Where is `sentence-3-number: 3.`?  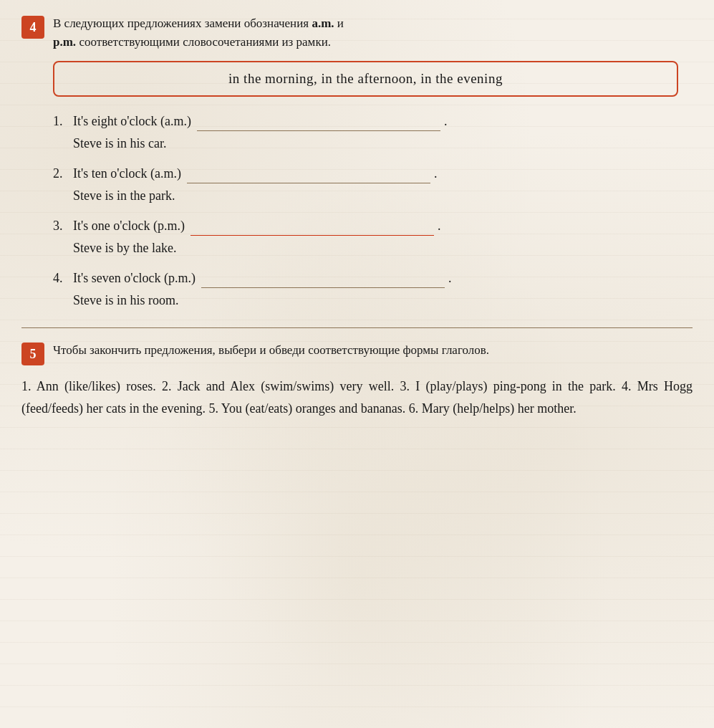
sentence-3-number: 3. is located at coordinates (61, 226).